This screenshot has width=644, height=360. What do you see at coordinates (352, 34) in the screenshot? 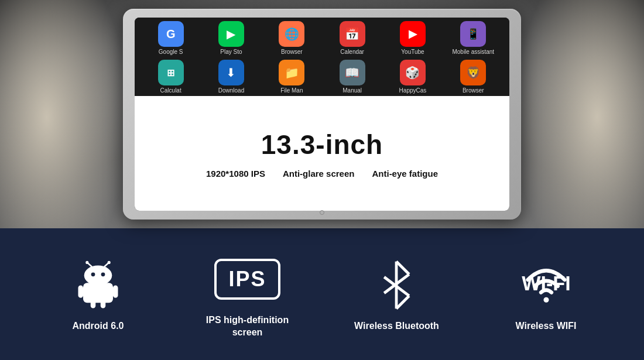
I see `calendar-icon: 📅` at bounding box center [352, 34].